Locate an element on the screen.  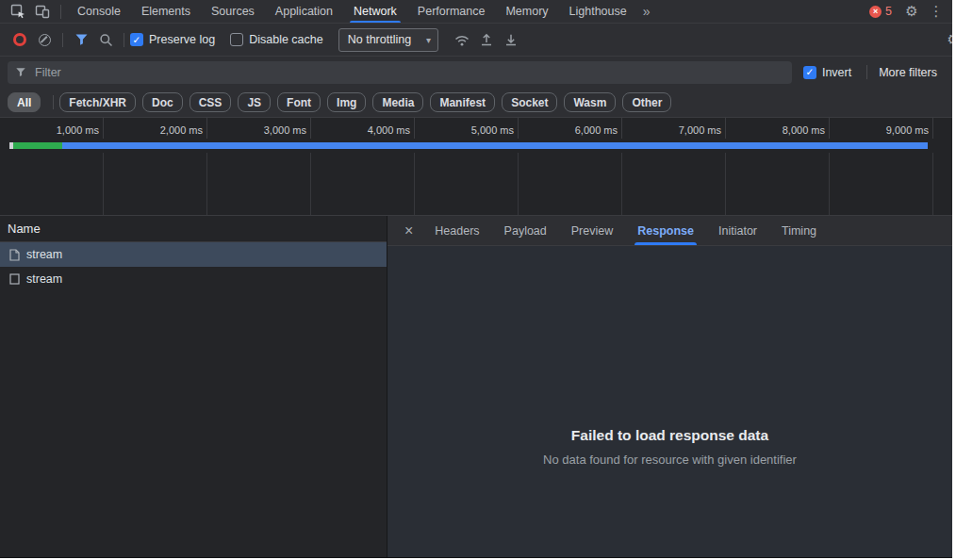
detail-tab-headers: Headers is located at coordinates (456, 230).